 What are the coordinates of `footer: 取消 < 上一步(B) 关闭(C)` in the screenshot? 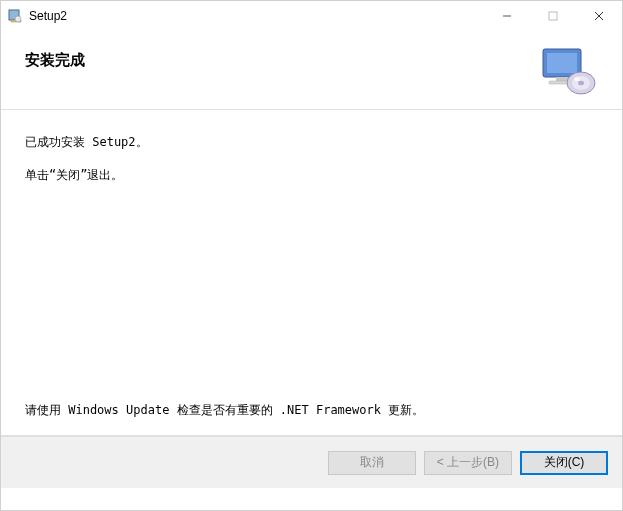 It's located at (312, 462).